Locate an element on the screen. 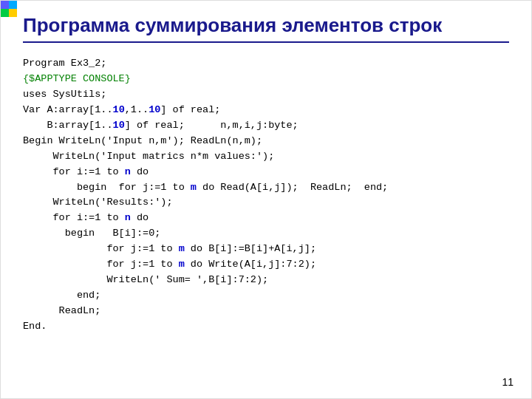 The image size is (532, 399). code-line: Program Ex3_2; is located at coordinates (266, 64).